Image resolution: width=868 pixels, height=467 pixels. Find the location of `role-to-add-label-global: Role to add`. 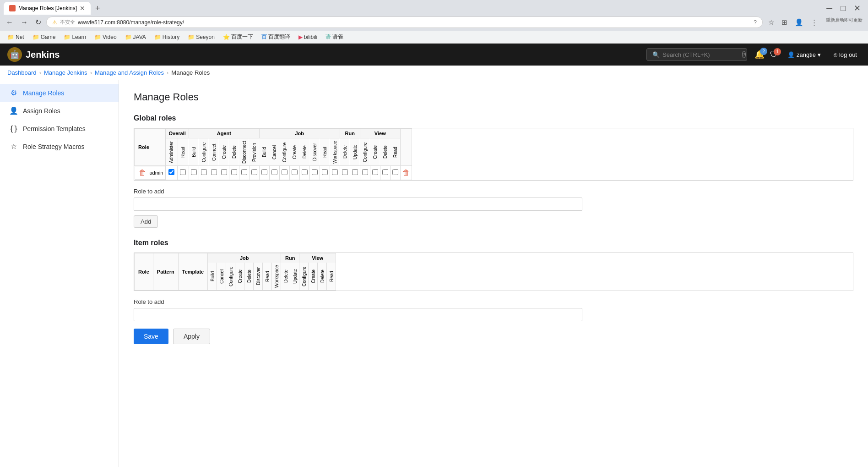

role-to-add-label-global: Role to add is located at coordinates (494, 192).